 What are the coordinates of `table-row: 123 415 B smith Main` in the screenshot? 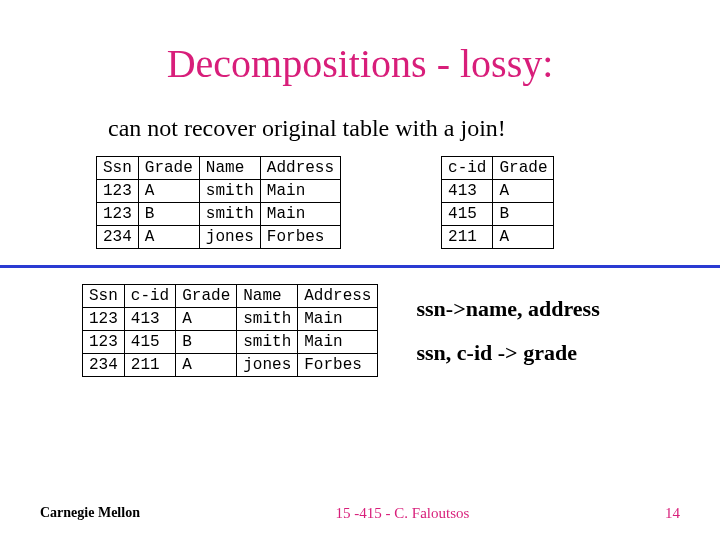 It's located at (230, 342).